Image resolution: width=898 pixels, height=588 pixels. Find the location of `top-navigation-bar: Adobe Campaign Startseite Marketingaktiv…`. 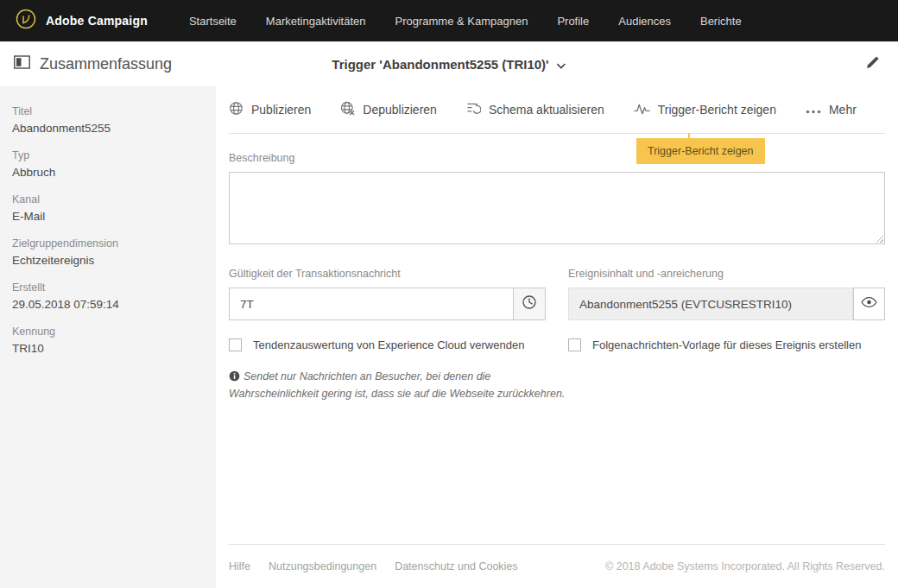

top-navigation-bar: Adobe Campaign Startseite Marketingaktiv… is located at coordinates (449, 21).